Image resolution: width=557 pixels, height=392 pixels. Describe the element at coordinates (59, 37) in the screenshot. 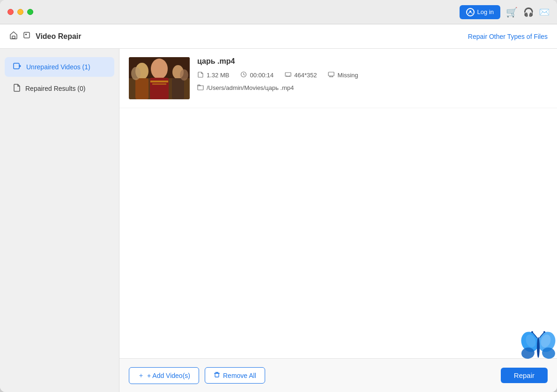

I see `toolbar-title: Video Repair` at that location.